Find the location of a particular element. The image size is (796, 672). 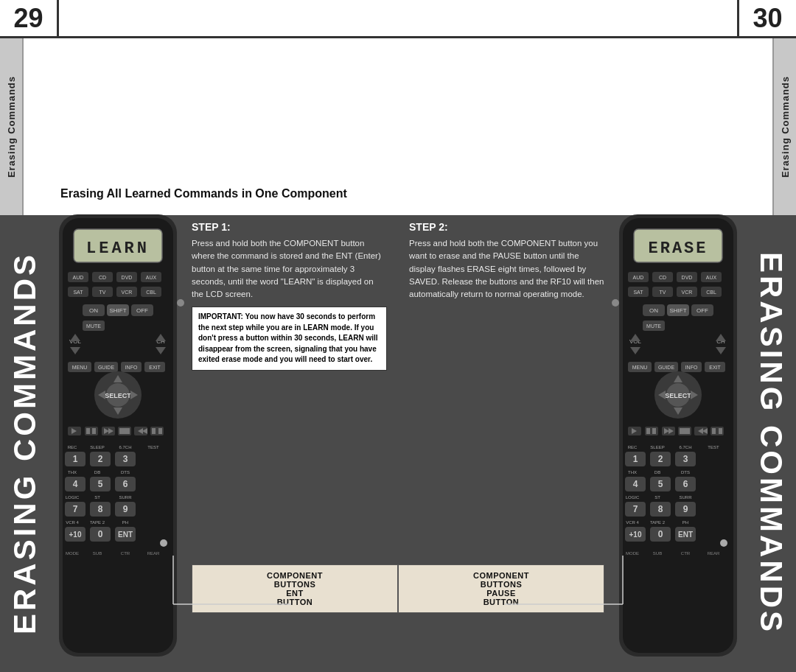

steps-area: STEP 1: Press and hold both the COMPONEN… is located at coordinates (398, 296).